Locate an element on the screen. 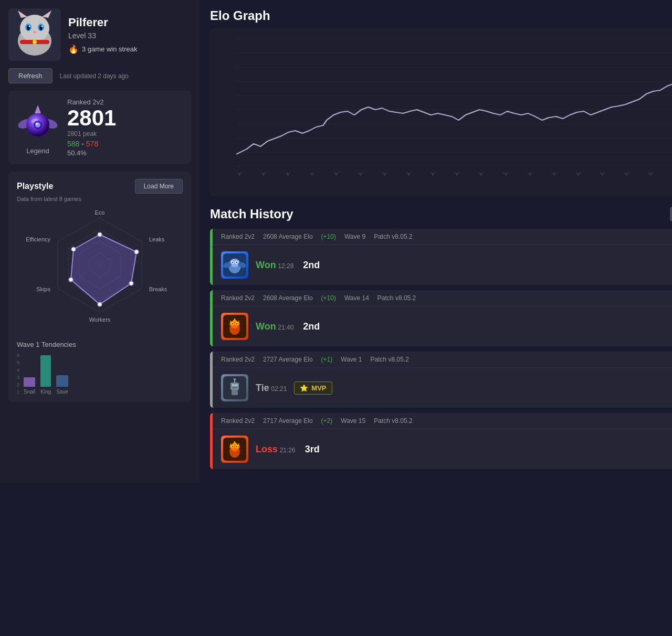  winrate: 50.4% is located at coordinates (77, 153).